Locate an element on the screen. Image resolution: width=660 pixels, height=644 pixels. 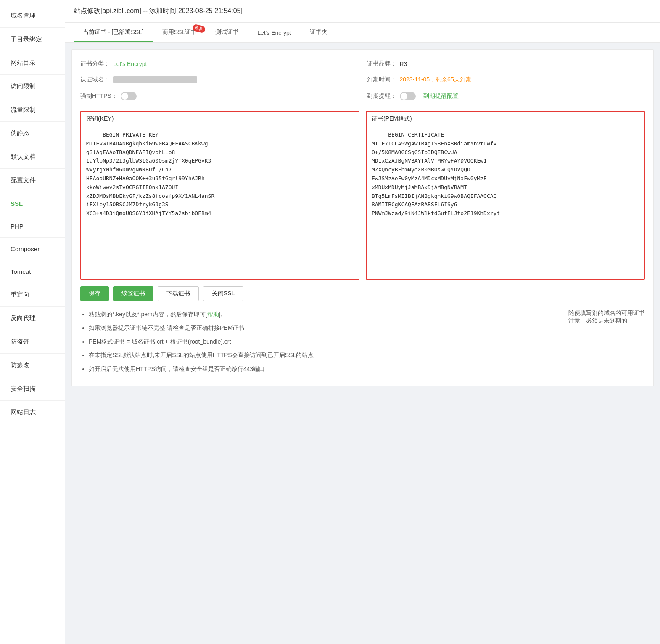
sidebar-item-domain: 域名管理 is located at coordinates (32, 16).